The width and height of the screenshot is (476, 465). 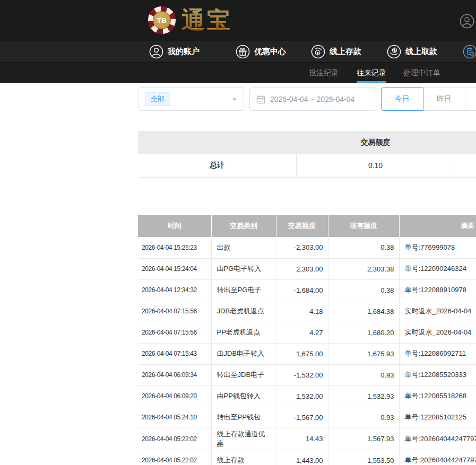 What do you see at coordinates (312, 99) in the screenshot?
I see `date-range-value: 2026-04-04 ~ 2026-04-04` at bounding box center [312, 99].